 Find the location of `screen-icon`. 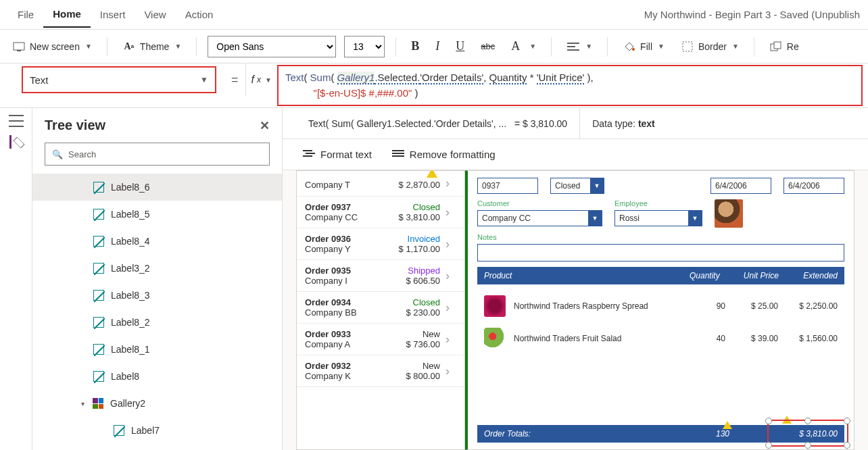

screen-icon is located at coordinates (19, 47).